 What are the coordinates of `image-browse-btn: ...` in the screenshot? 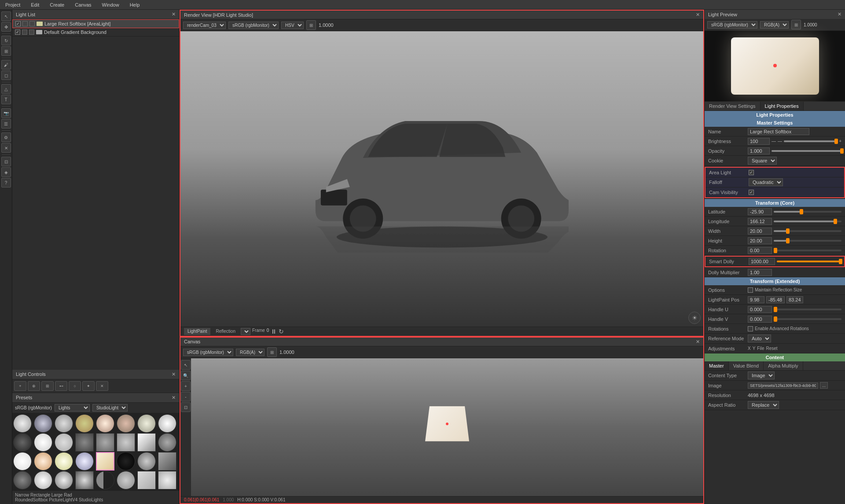 It's located at (824, 386).